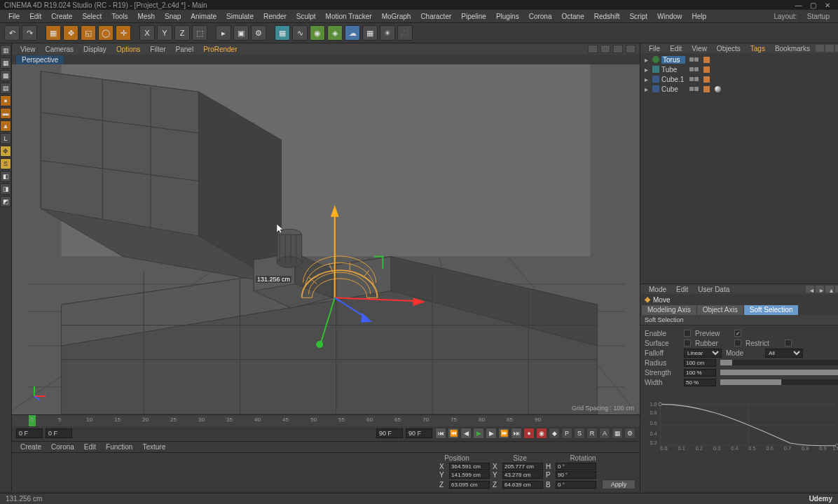 The height and width of the screenshot is (504, 838). Describe the element at coordinates (542, 433) in the screenshot. I see `autokey-button: ◉` at that location.